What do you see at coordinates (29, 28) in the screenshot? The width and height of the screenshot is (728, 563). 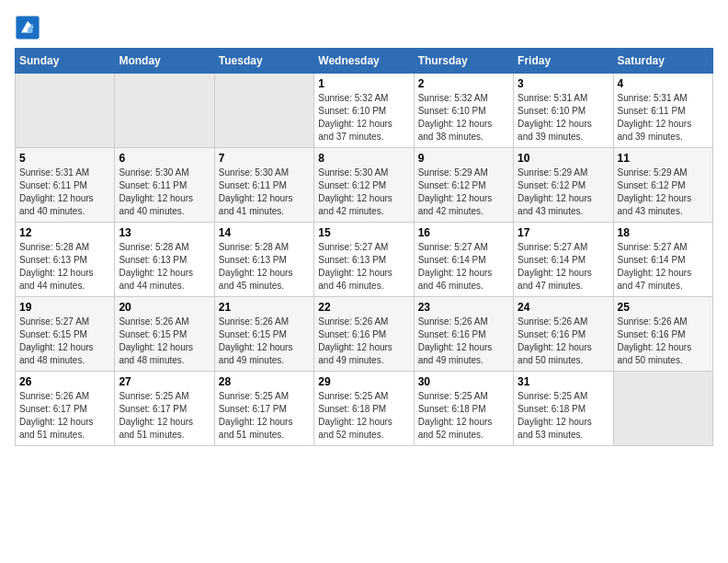 I see `logo` at bounding box center [29, 28].